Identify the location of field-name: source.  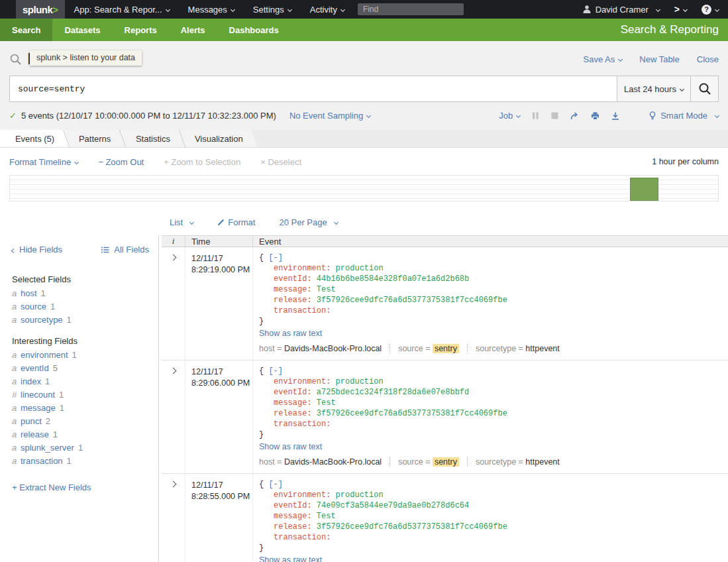
(33, 306).